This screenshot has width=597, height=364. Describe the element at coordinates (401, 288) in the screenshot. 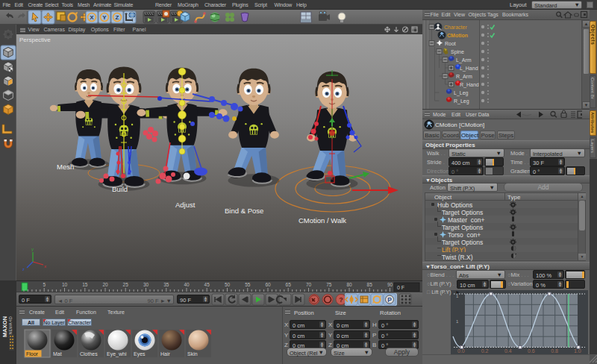

I see `svg-text: 0 F` at that location.